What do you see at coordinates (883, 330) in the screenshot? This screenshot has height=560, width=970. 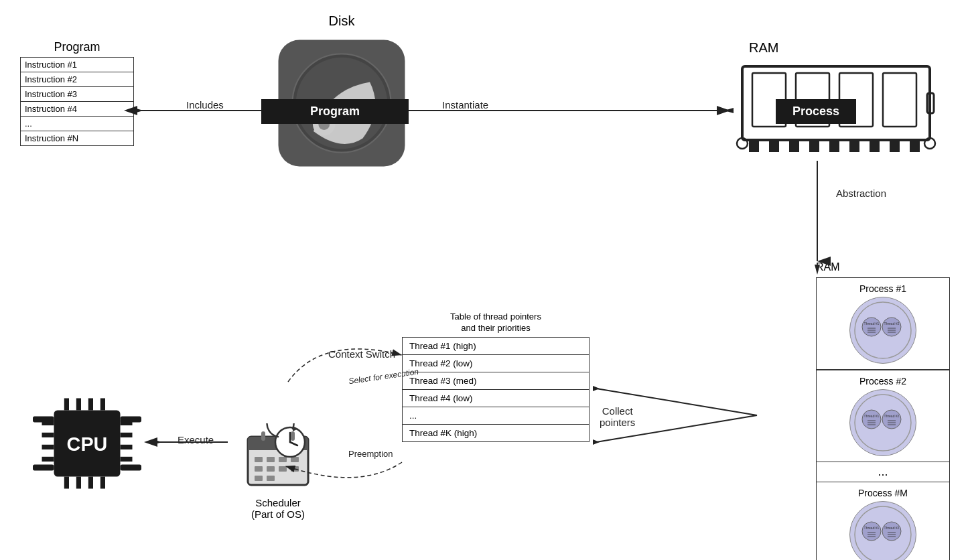 I see `process-1-circle: Thread #1 Thread #2` at bounding box center [883, 330].